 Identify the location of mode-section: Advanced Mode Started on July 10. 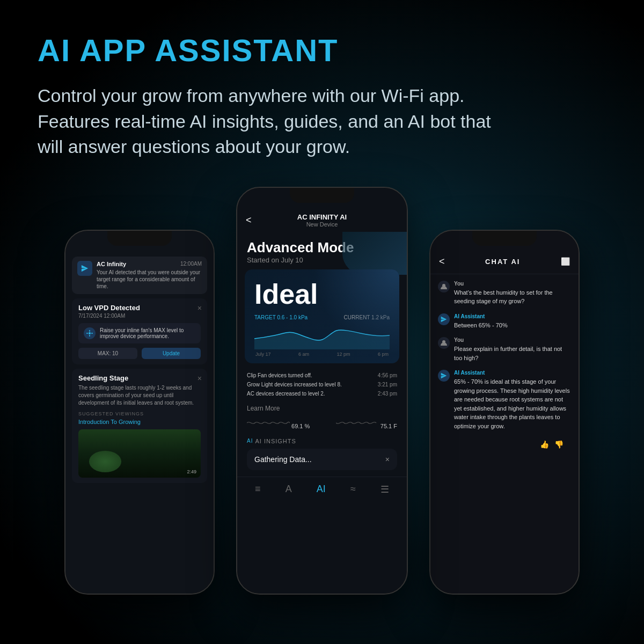
(322, 251).